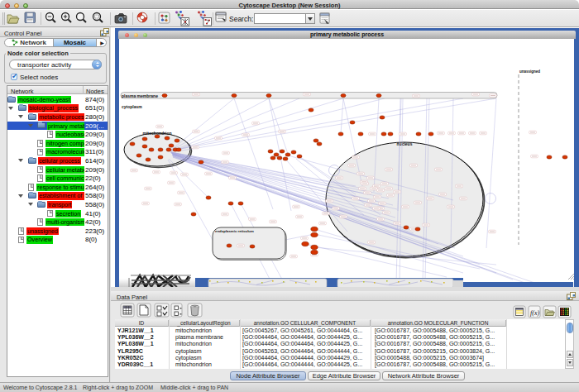 The image size is (579, 392). What do you see at coordinates (235, 232) in the screenshot?
I see `svg-text: endoplasmic reticulum` at bounding box center [235, 232].